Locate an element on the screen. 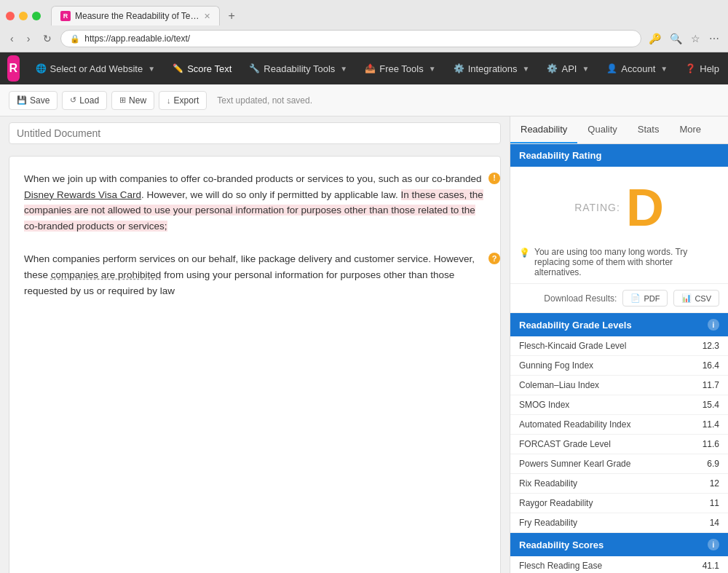 The image size is (728, 573). password-icon: 🔑 is located at coordinates (655, 39).